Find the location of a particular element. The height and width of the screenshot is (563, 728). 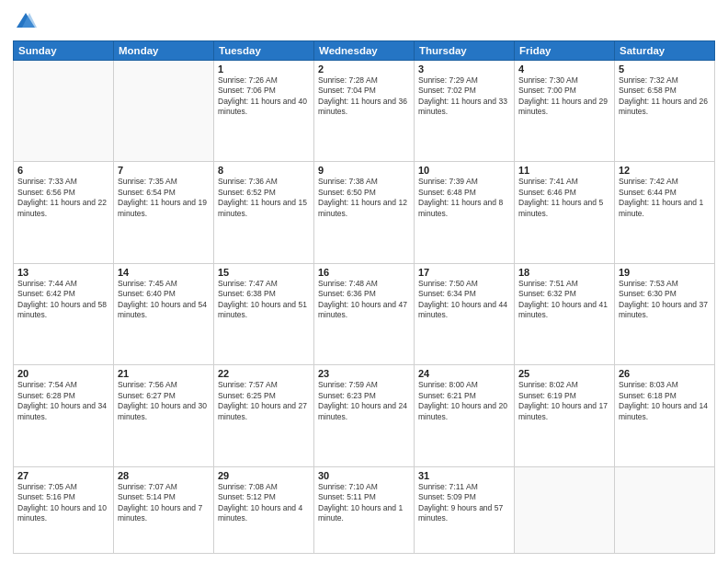

calendar-cell: 29Sunrise: 7:08 AMSunset: 5:12 PMDayligh… is located at coordinates (265, 510).